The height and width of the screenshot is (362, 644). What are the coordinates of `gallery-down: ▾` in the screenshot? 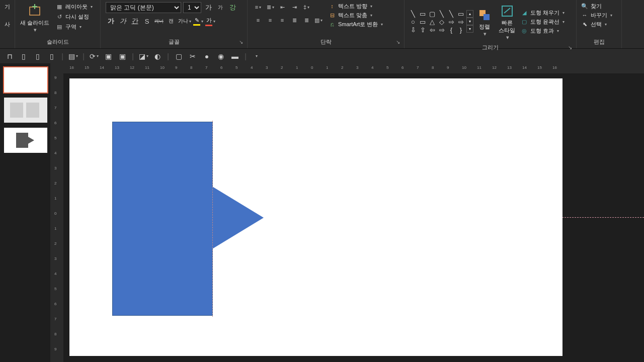 It's located at (470, 21).